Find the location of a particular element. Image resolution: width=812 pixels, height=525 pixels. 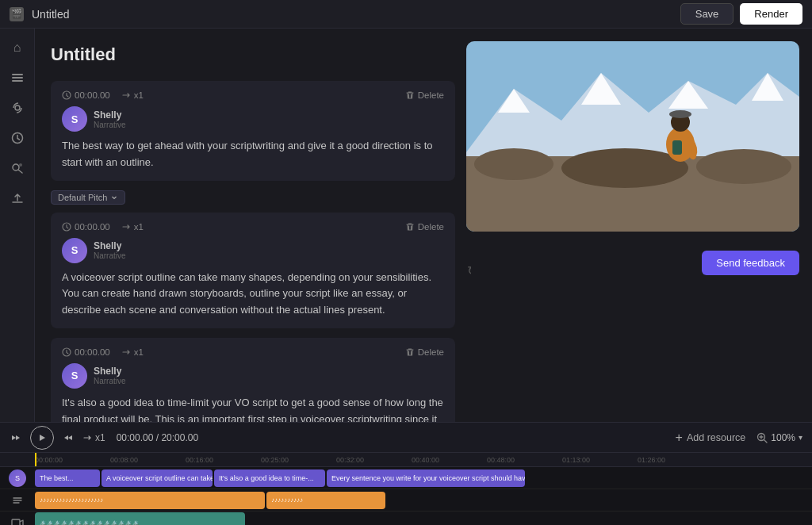

block-3-header: 00:00.00 x1 Delete is located at coordinates (253, 352).